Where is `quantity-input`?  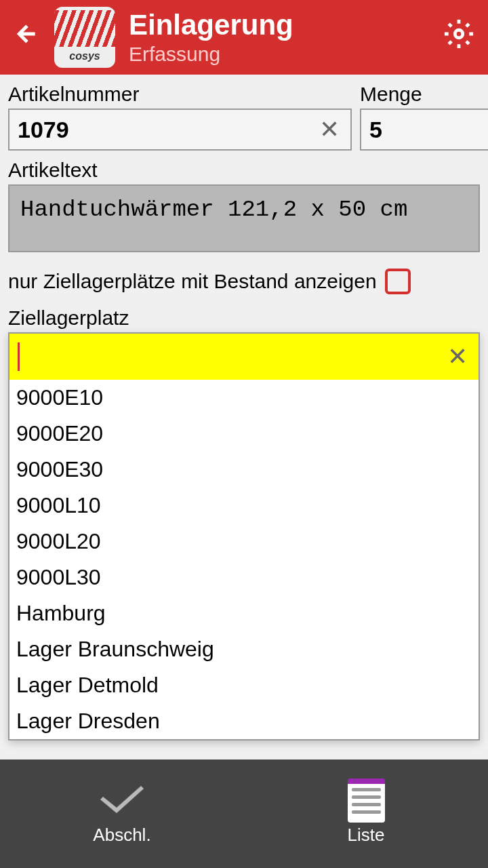
quantity-input is located at coordinates (428, 130).